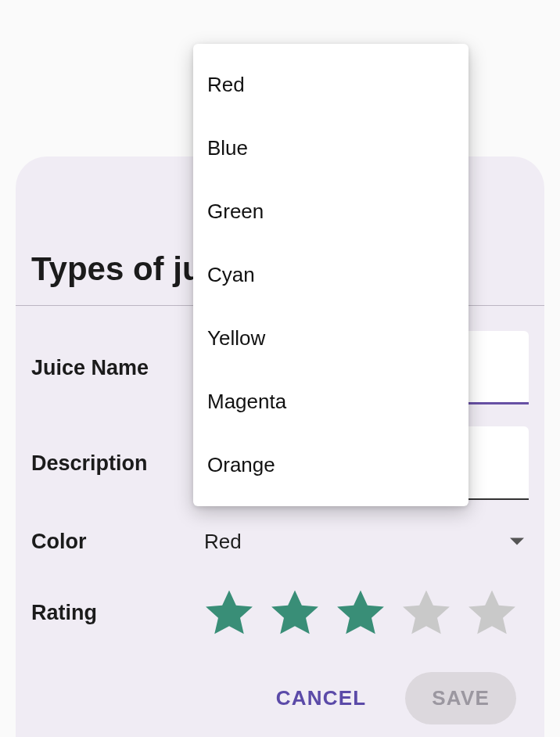 This screenshot has width=560, height=737. I want to click on rating-stars, so click(364, 613).